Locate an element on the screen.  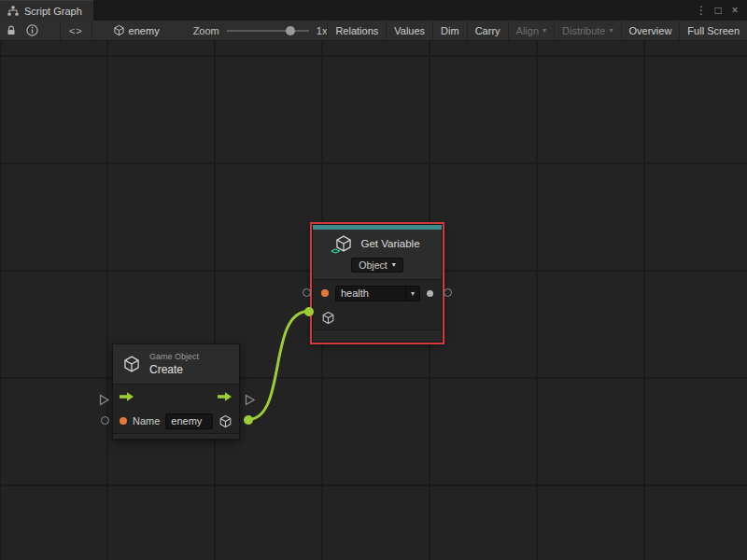
node-get-variable: <> Get Variable Object ▾ health ▾ is located at coordinates (377, 284).